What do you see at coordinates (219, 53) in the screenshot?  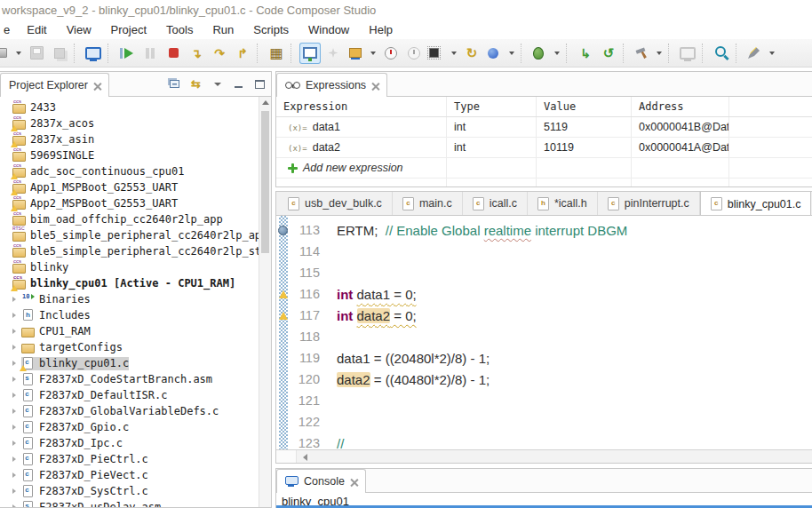 I see `step-over-button` at bounding box center [219, 53].